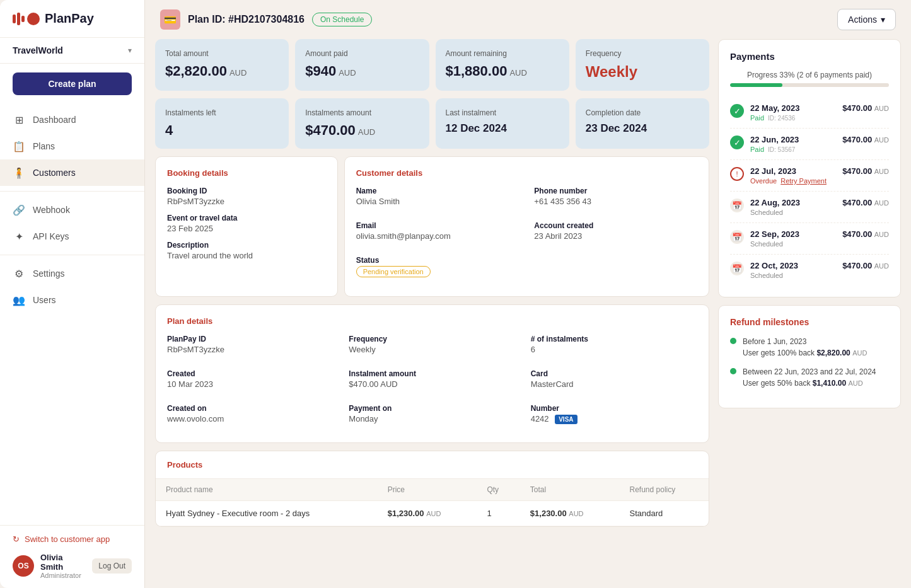 The height and width of the screenshot is (588, 911). Describe the element at coordinates (267, 490) in the screenshot. I see `col-product-name: Product name` at that location.